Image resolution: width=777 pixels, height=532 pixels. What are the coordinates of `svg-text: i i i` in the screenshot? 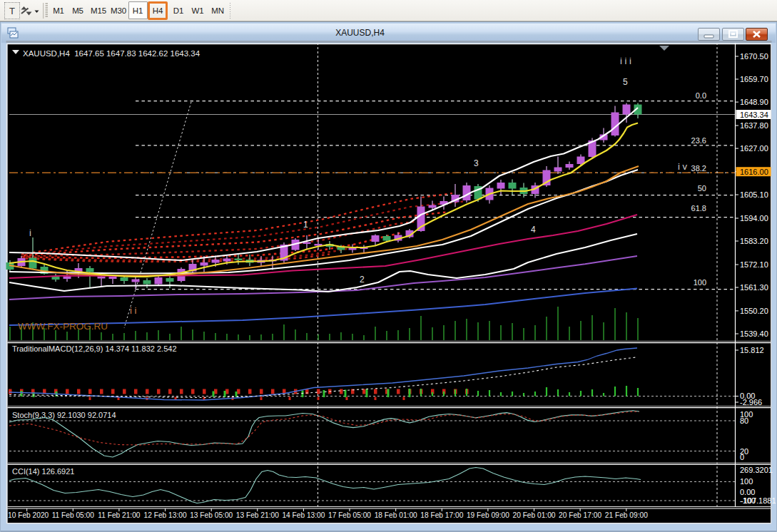 It's located at (626, 61).